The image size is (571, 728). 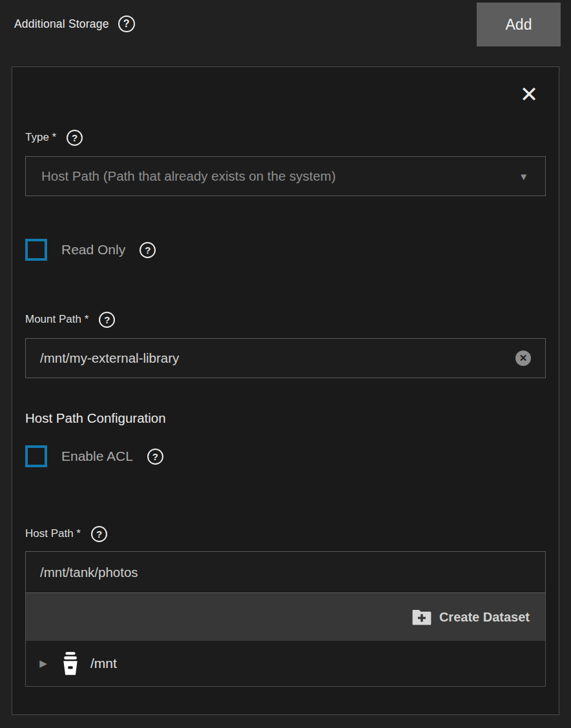 I want to click on header: Additional Storage ? Add, so click(x=286, y=34).